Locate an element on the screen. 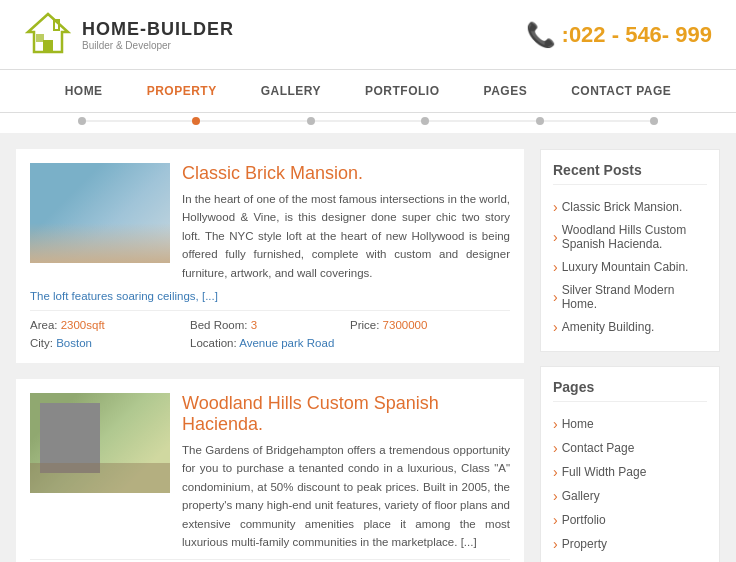  recent-posts-list: Classic Brick Mansion.Woodland Hills Cus… is located at coordinates (630, 267).